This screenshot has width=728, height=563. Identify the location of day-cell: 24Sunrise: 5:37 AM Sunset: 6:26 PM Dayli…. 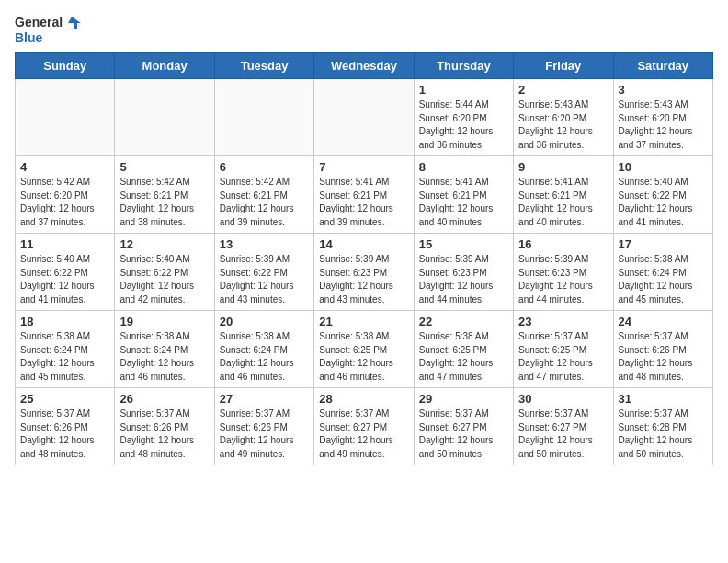
(663, 350).